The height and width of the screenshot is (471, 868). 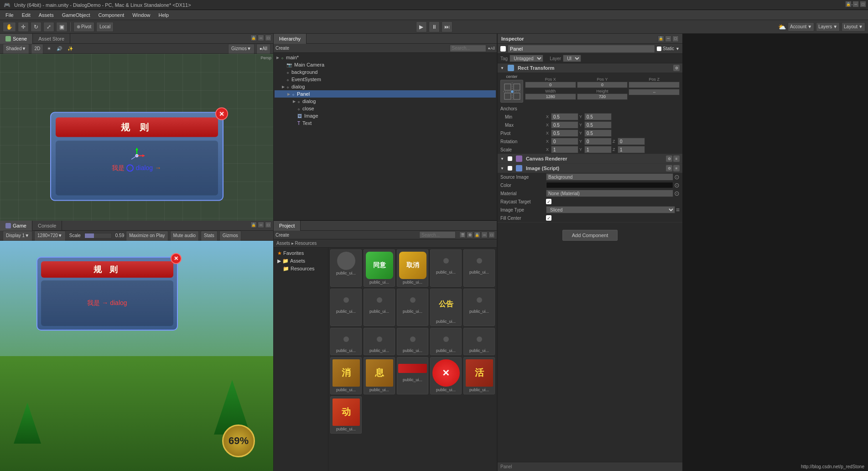 I want to click on hierarchy-item-main: ▶ ⬦ main*, so click(x=385, y=57).